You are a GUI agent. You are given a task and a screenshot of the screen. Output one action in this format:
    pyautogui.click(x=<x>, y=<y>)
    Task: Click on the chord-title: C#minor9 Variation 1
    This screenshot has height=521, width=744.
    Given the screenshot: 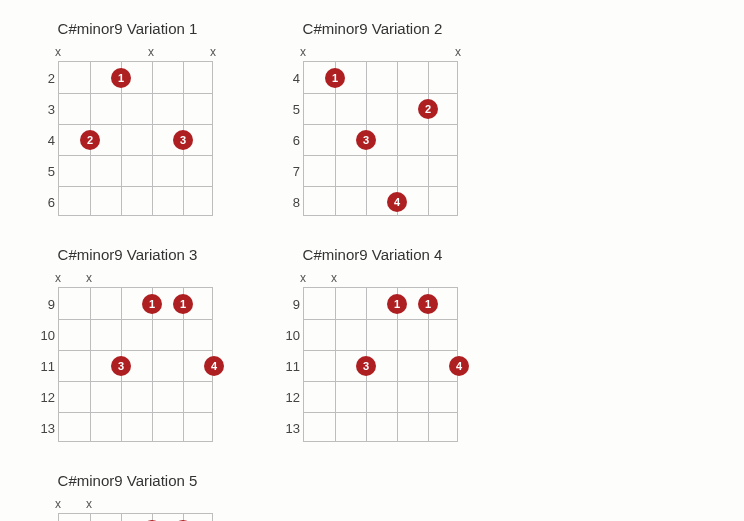 What is the action you would take?
    pyautogui.click(x=128, y=28)
    